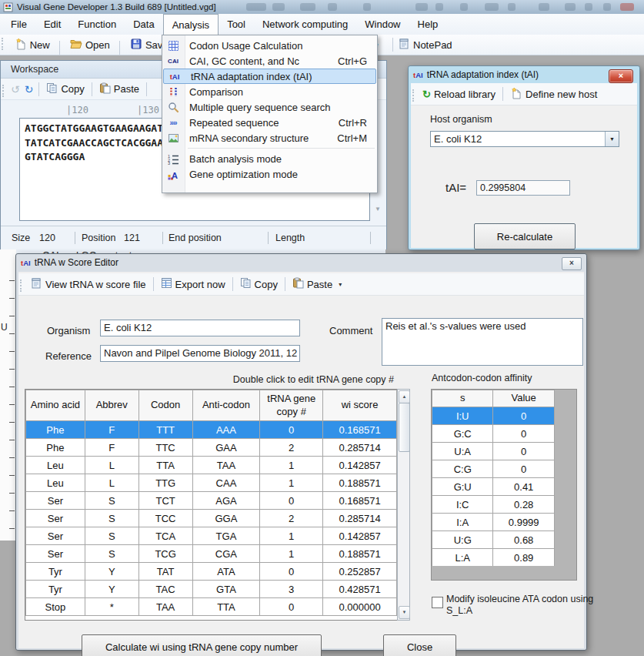 The width and height of the screenshot is (644, 656). What do you see at coordinates (165, 430) in the screenshot?
I see `table-cell: TTT` at bounding box center [165, 430].